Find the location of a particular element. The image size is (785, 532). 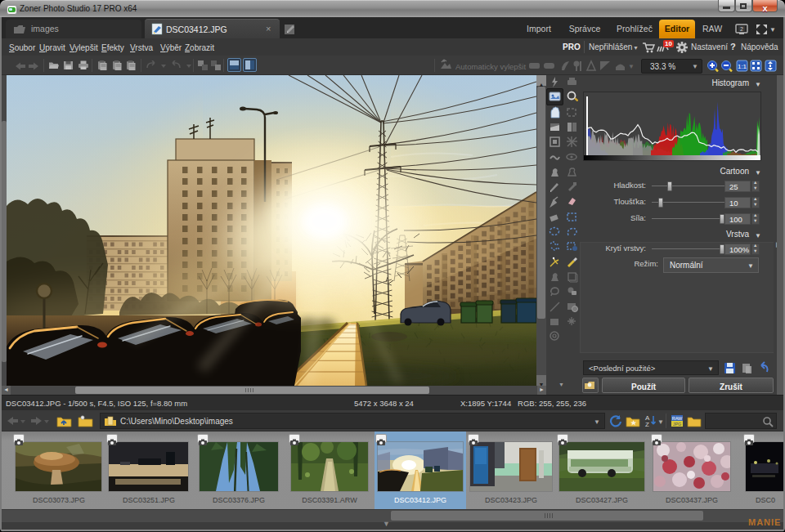

svg-text: Z is located at coordinates (648, 424).